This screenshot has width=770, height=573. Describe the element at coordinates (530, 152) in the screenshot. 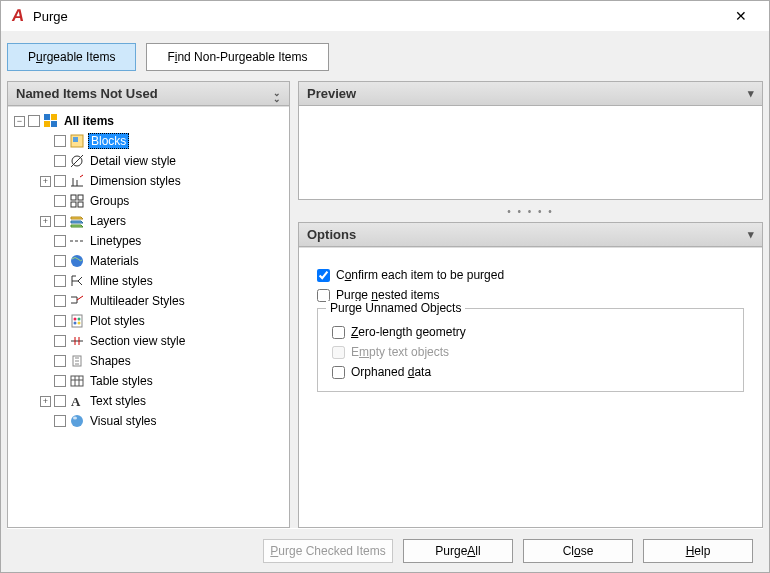

I see `preview-area` at that location.